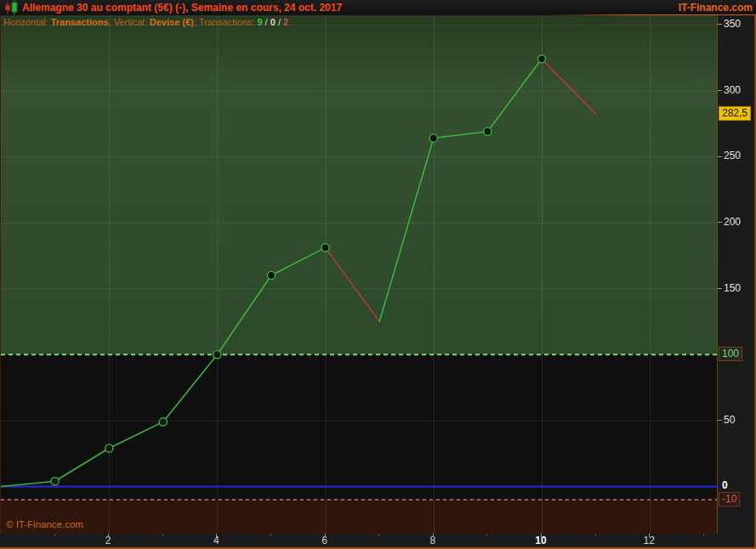 Image resolution: width=756 pixels, height=549 pixels. What do you see at coordinates (725, 485) in the screenshot?
I see `y-axis-zero-label: 0` at bounding box center [725, 485].